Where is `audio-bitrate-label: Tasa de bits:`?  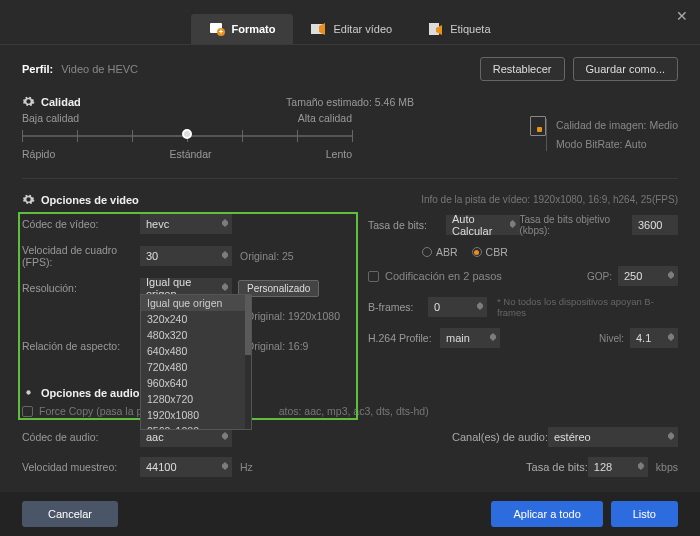
audio-bitrate-label: Tasa de bits: is located at coordinates (557, 467).